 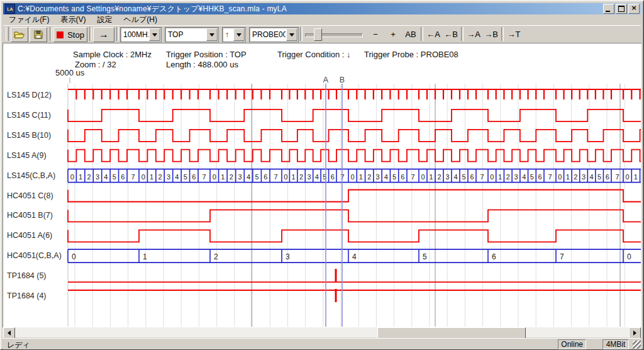 What do you see at coordinates (322, 9) in the screenshot?
I see `title-bar: LA C:¥Documents and Settings¥noname¥デスクト…` at bounding box center [322, 9].